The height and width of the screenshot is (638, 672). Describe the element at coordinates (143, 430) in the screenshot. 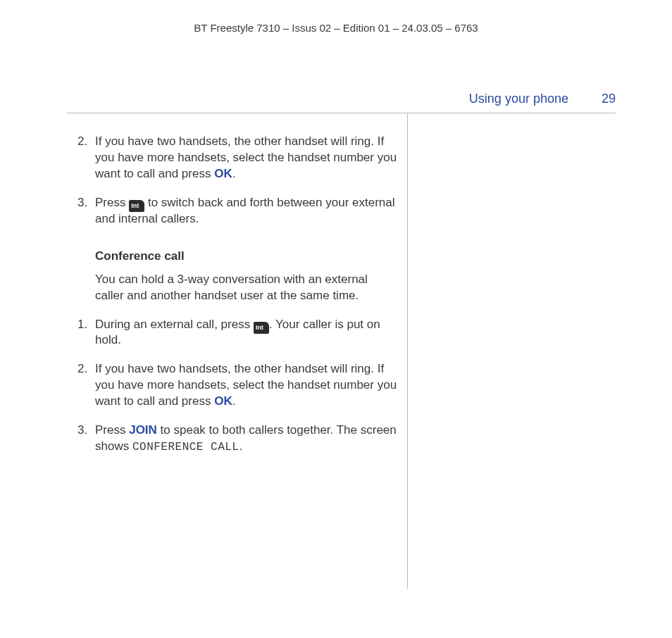

I see `join-label: JOIN` at that location.